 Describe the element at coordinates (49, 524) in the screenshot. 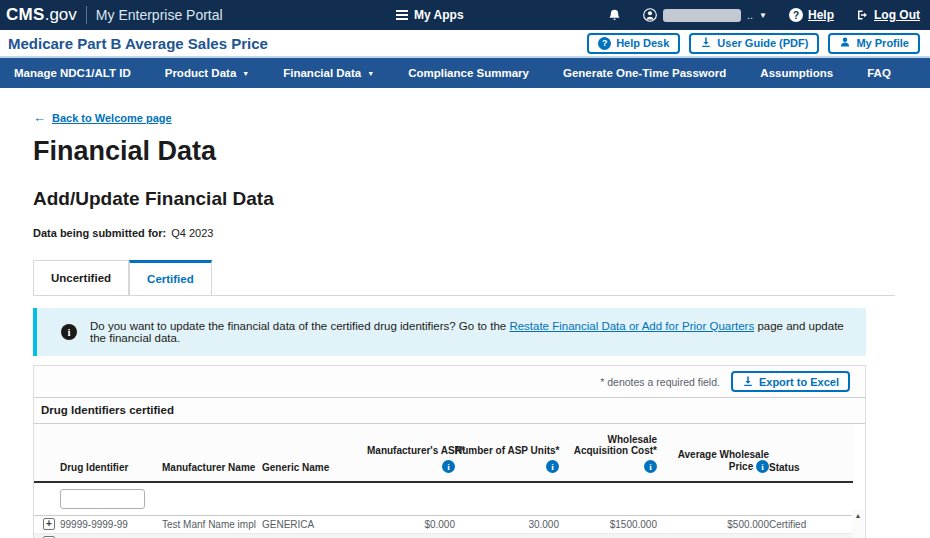

I see `expand-row-button: +` at that location.